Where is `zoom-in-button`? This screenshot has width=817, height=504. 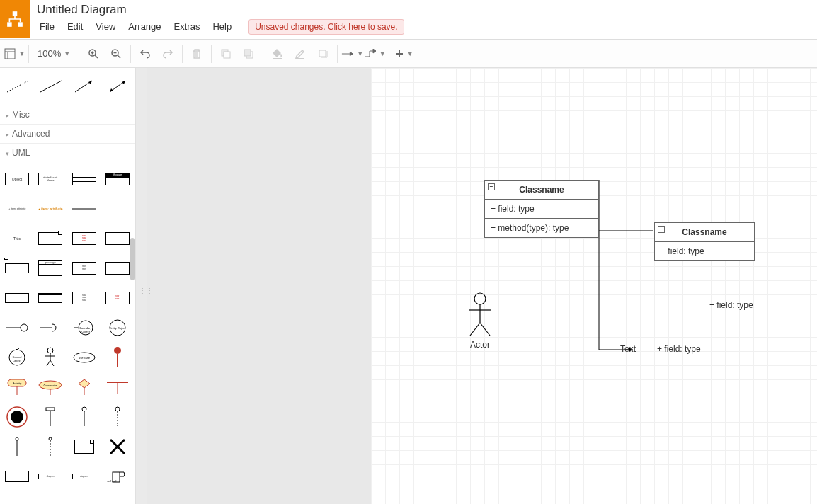
zoom-in-button is located at coordinates (93, 54).